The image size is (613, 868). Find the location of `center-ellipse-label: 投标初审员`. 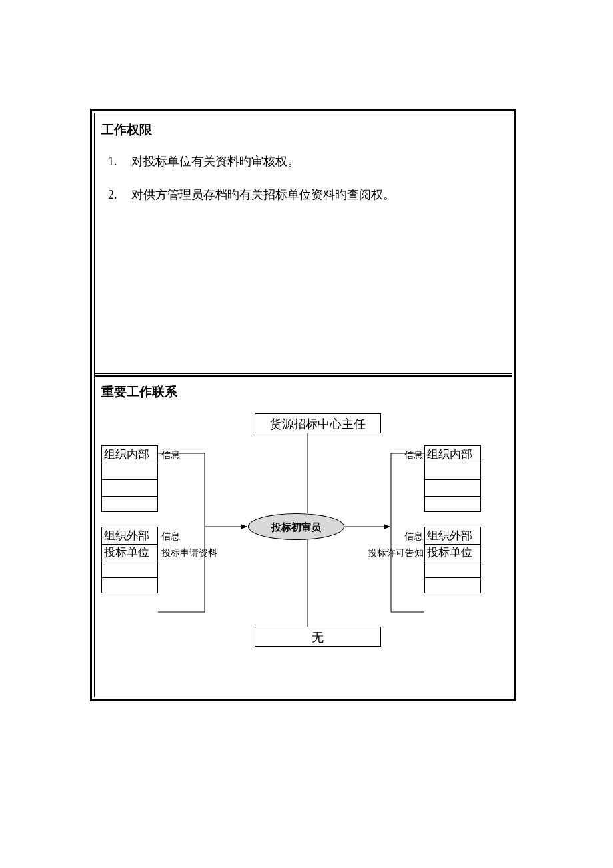

center-ellipse-label: 投标初审员 is located at coordinates (296, 528).